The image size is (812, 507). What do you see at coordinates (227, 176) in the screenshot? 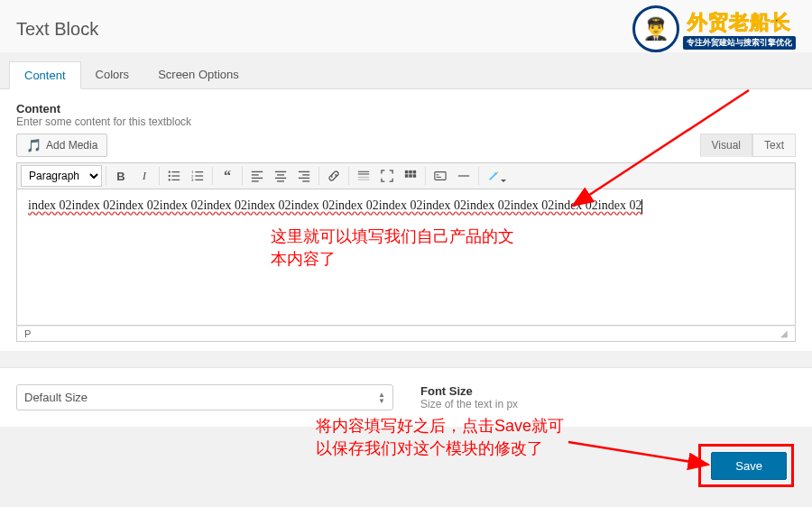
I see `blockquote-button: “` at bounding box center [227, 176].